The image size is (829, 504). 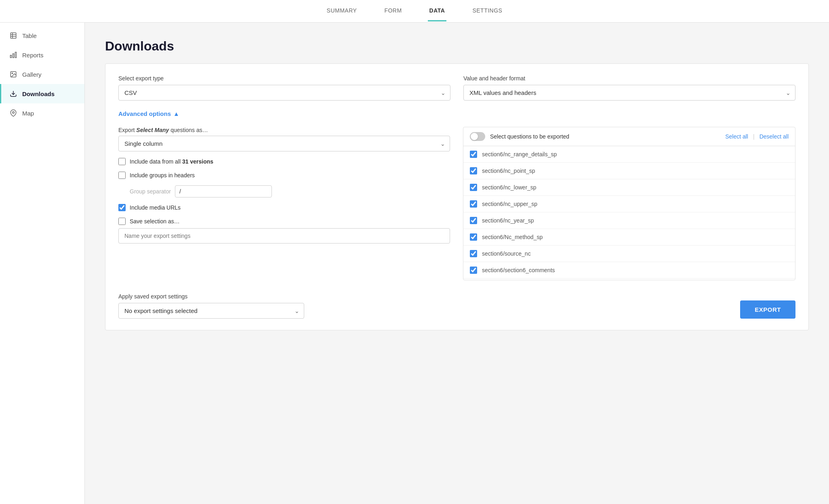 What do you see at coordinates (155, 221) in the screenshot?
I see `save-selection-label: Save selection as…` at bounding box center [155, 221].